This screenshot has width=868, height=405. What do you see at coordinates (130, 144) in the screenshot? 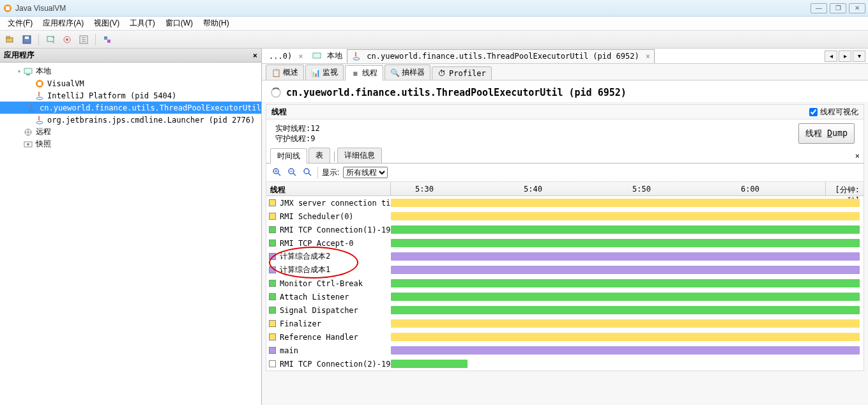
I see `tree-snapshots: 快照` at bounding box center [130, 144].